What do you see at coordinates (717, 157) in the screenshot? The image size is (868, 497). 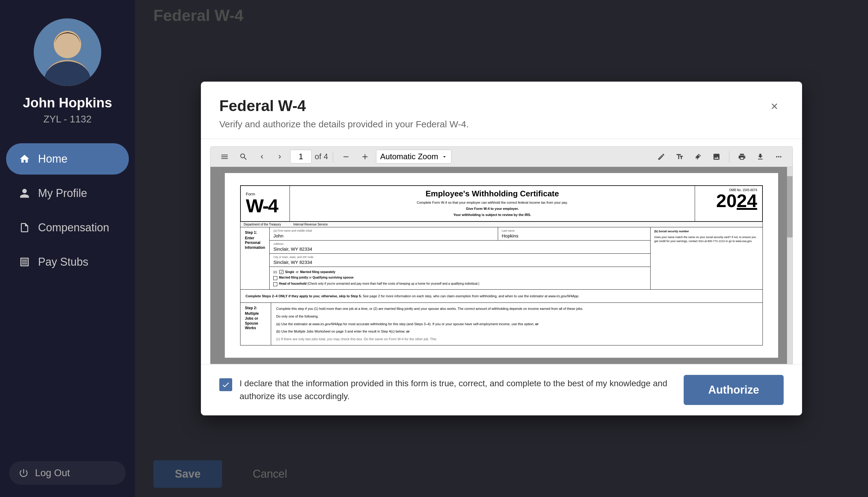 I see `pdf-image-tool` at bounding box center [717, 157].